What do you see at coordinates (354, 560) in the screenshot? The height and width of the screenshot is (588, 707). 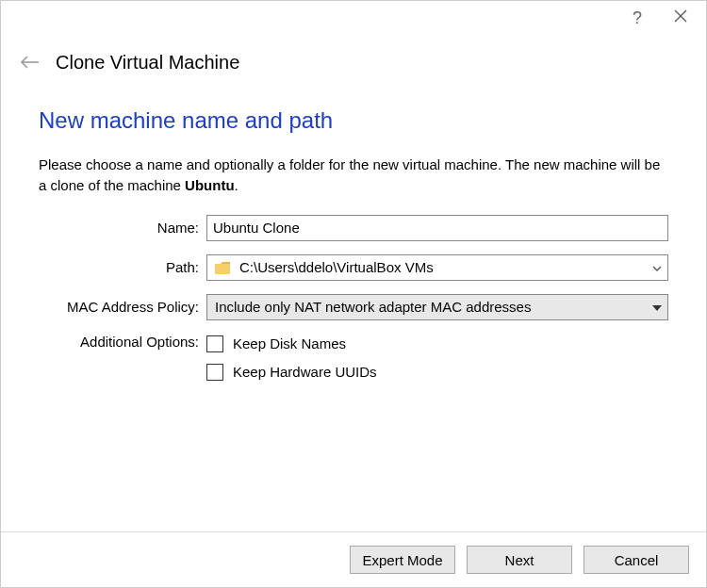 I see `wizard-footer: Expert Mode Next Cancel` at bounding box center [354, 560].